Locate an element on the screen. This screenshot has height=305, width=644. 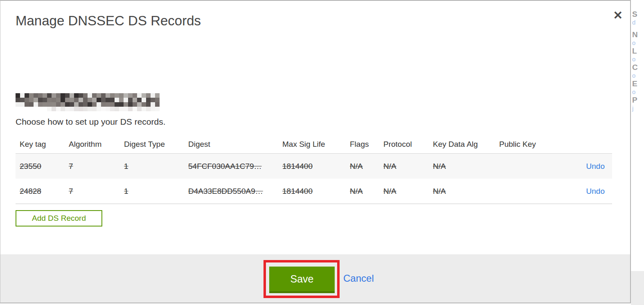
redacted-domain-name is located at coordinates (88, 102).